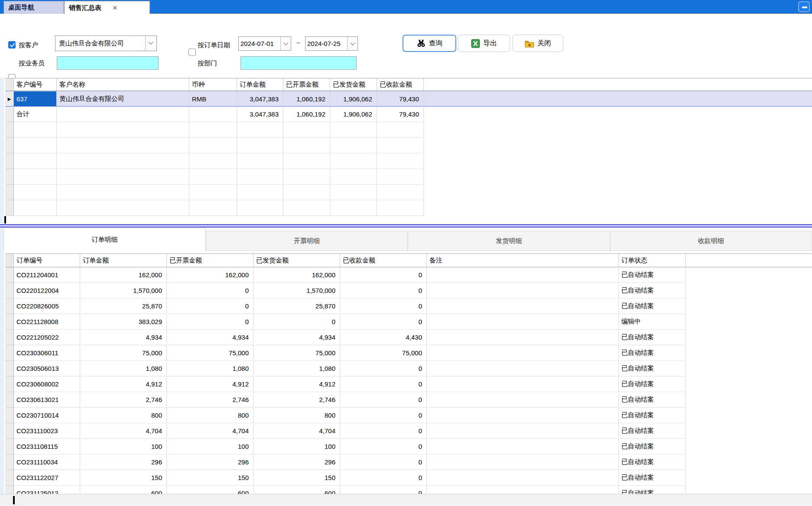  I want to click on order-row: CO2311081151001001000已自动结案, so click(409, 447).